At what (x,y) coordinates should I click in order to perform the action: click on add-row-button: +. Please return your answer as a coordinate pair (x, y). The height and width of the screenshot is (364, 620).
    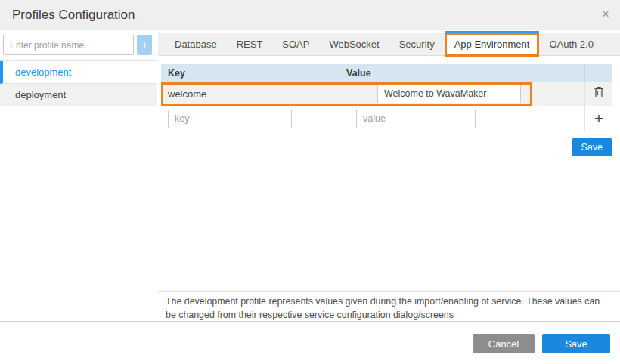
    Looking at the image, I should click on (599, 119).